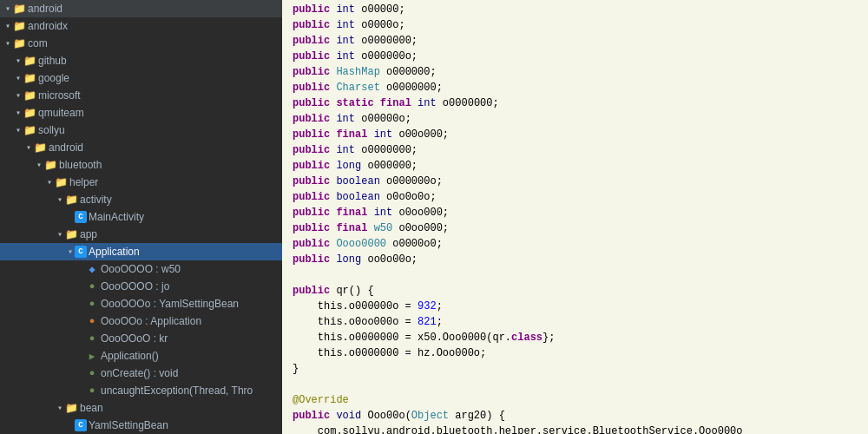 The height and width of the screenshot is (434, 868). Describe the element at coordinates (141, 252) in the screenshot. I see `tree-item-Application: CApplication` at that location.